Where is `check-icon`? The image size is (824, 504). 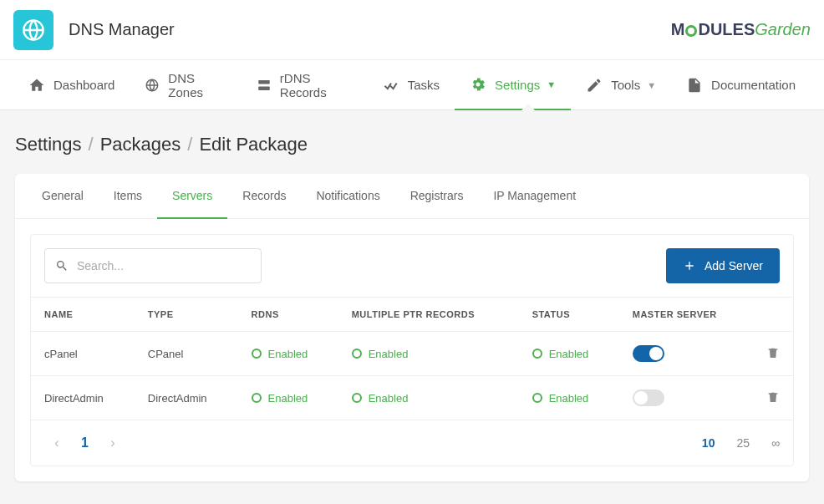
check-icon is located at coordinates (391, 85).